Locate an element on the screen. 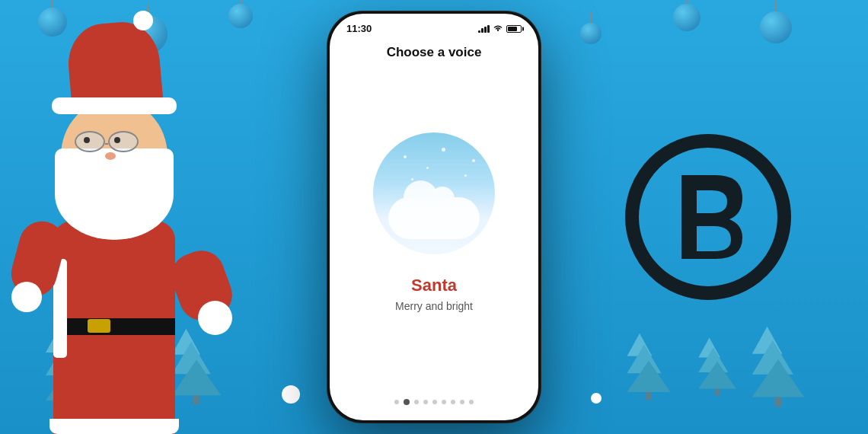 The image size is (868, 434). wifi-icon is located at coordinates (498, 29).